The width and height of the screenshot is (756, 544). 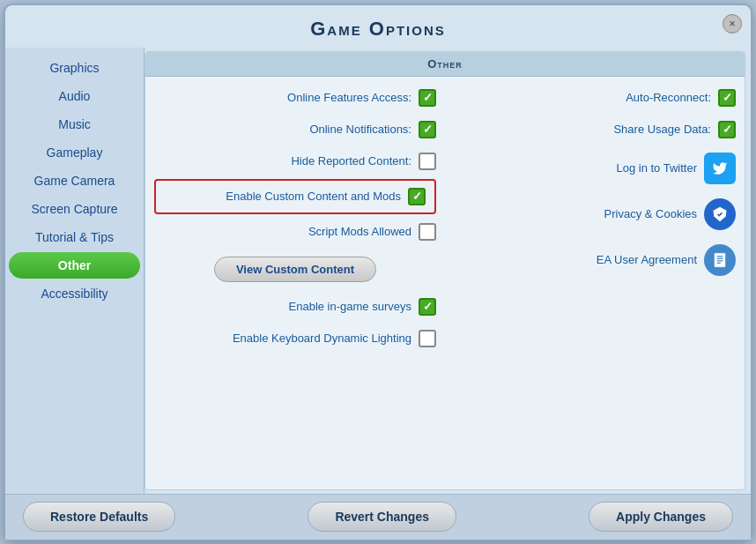 I want to click on sidebar-item-tutorial-tips: Tutorial & Tips, so click(x=74, y=237).